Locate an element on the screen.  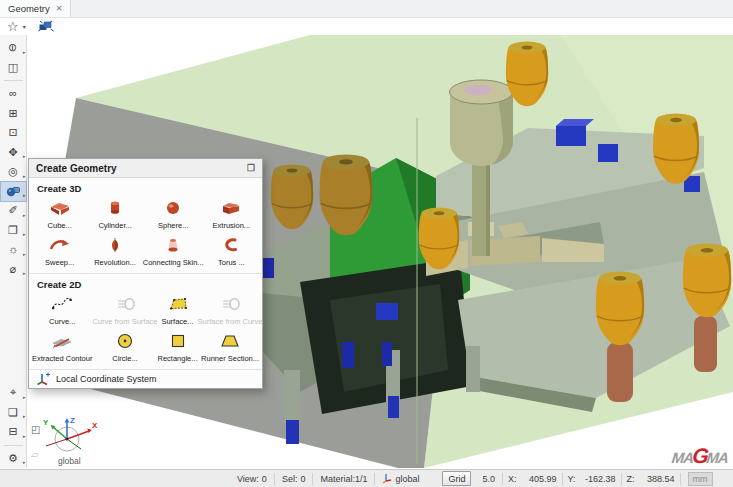
sphere-cube-icon is located at coordinates (14, 191).